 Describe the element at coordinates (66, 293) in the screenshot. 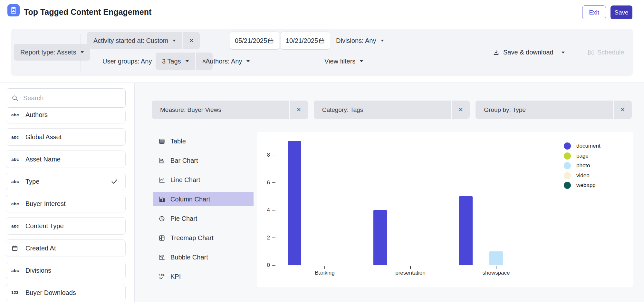

I see `field-item-buyer-downloads: 123Buyer Downloads` at that location.